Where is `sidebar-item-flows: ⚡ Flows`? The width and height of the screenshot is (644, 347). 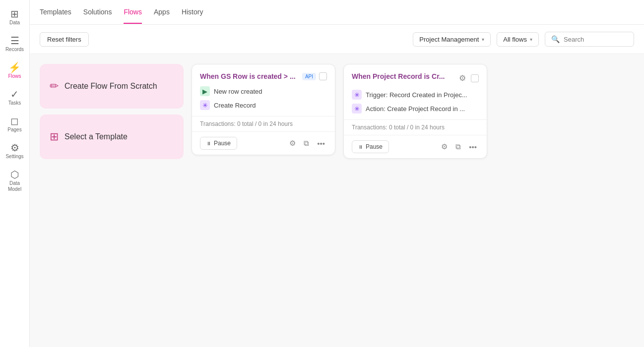
sidebar-item-flows: ⚡ Flows is located at coordinates (15, 71).